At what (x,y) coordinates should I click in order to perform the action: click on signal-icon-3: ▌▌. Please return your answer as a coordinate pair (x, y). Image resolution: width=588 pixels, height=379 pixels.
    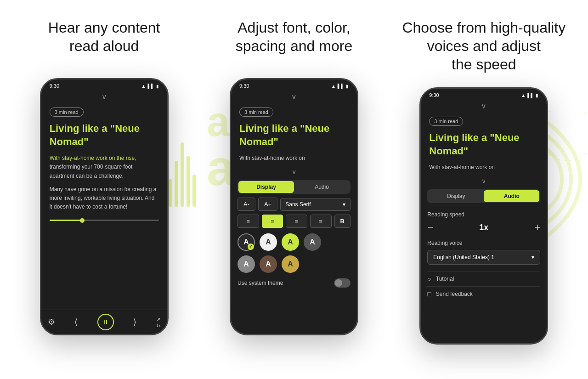
    Looking at the image, I should click on (531, 96).